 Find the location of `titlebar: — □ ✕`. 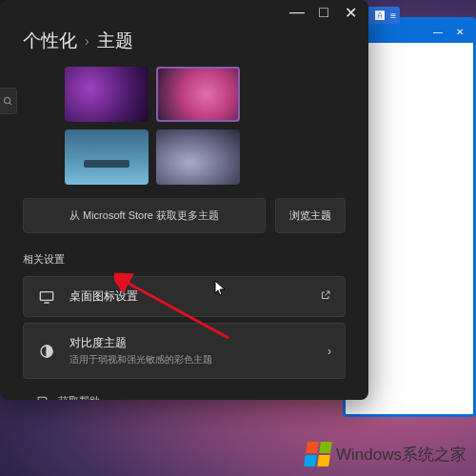

titlebar: — □ ✕ is located at coordinates (324, 12).